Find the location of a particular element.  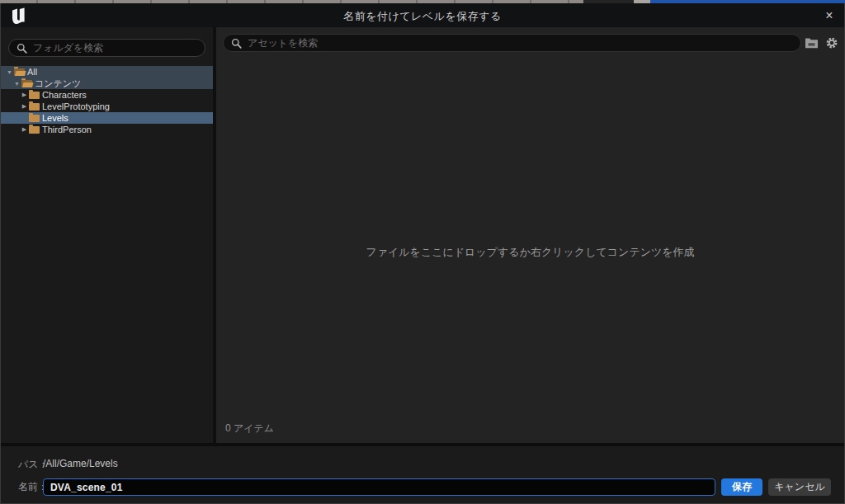

level-name-input is located at coordinates (380, 487).